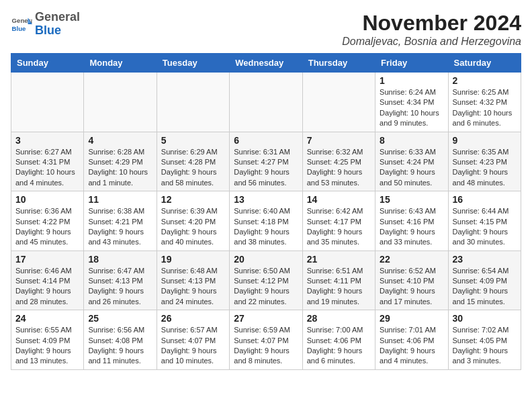  What do you see at coordinates (266, 340) in the screenshot?
I see `week-row-5: 24Sunrise: 6:55 AM Sunset: 4:09 PM Dayli…` at bounding box center [266, 340].